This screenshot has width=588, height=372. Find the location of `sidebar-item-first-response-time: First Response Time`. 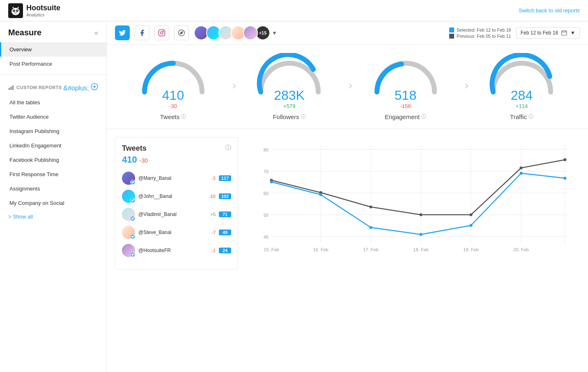

sidebar-item-first-response-time: First Response Time is located at coordinates (53, 174).